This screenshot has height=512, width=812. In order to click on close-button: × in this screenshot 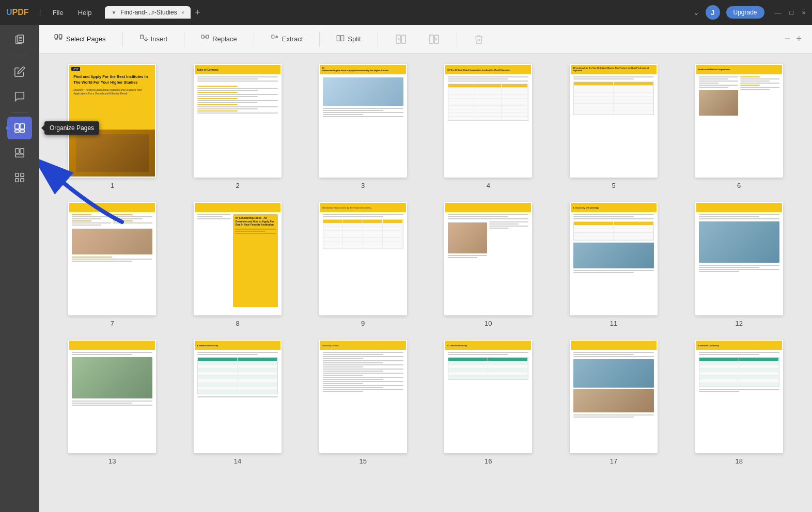, I will do `click(804, 12)`.